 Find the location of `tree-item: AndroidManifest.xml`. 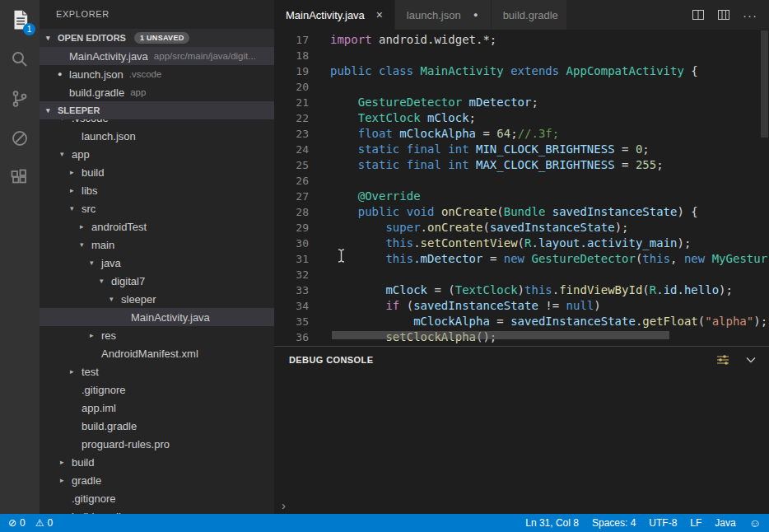

tree-item: AndroidManifest.xml is located at coordinates (156, 353).